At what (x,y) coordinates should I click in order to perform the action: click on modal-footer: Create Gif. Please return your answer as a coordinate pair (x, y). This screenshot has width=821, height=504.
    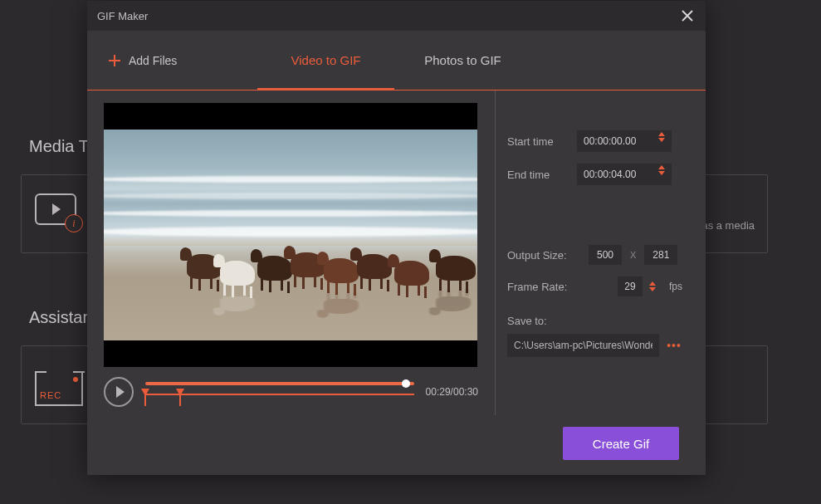
    Looking at the image, I should click on (397, 445).